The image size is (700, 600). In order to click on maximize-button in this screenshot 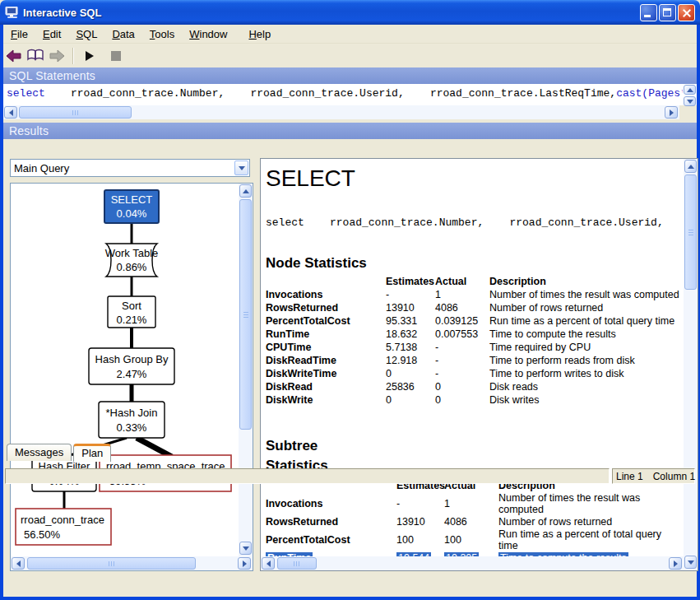, I will do `click(668, 13)`.